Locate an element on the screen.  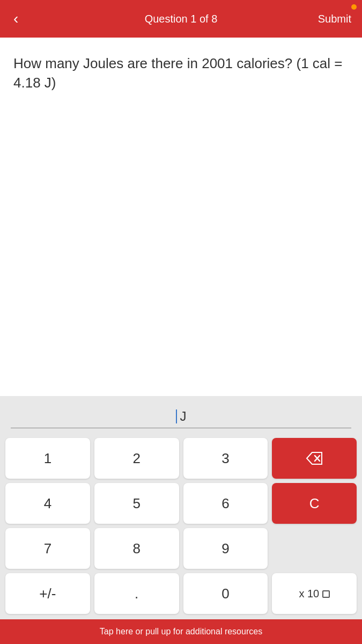
backspace-button is located at coordinates (314, 458).